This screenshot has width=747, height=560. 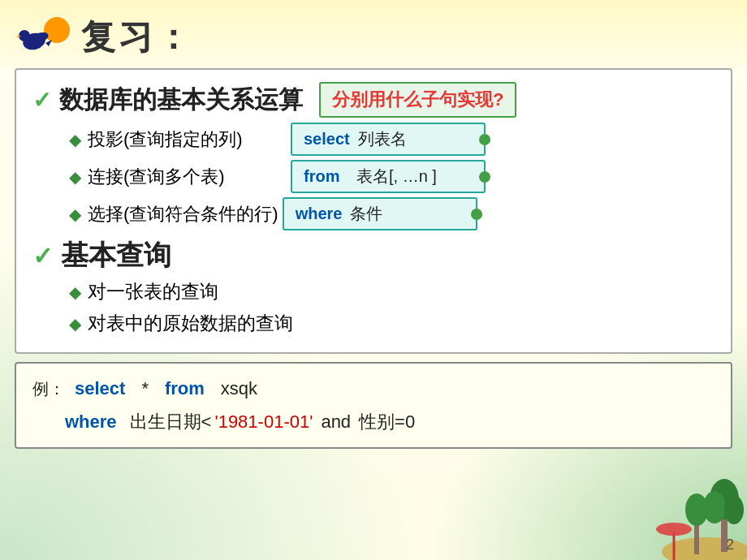 I want to click on section1-title: 数据库的基本关系运算, so click(x=181, y=101).